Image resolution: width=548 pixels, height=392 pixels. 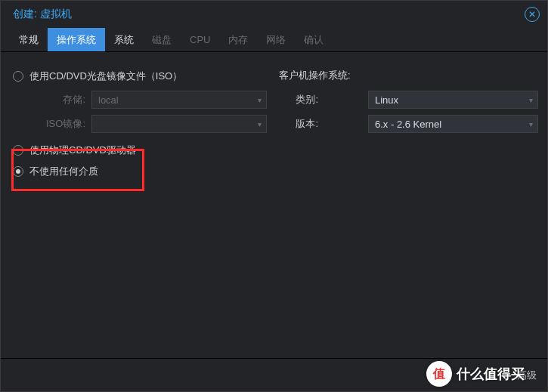 What do you see at coordinates (63, 171) in the screenshot?
I see `opt-nomedia-label: 不使用任何介质` at bounding box center [63, 171].